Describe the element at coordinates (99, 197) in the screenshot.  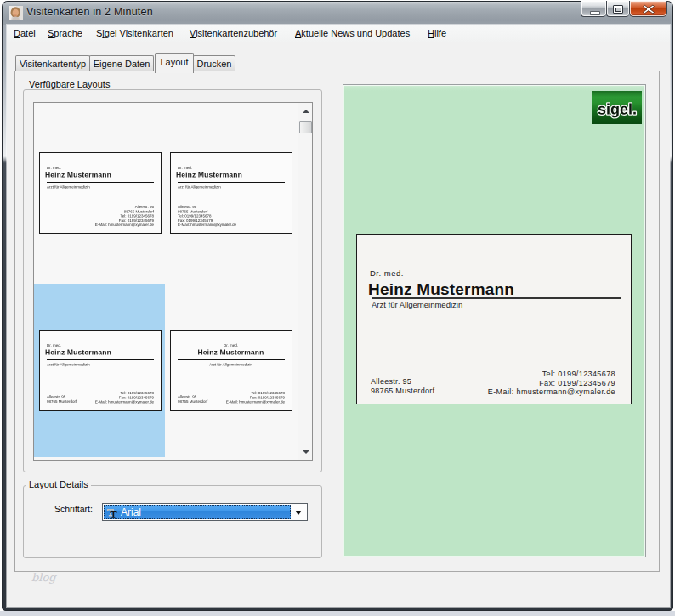
I see `layout-option-1: Dr. med.Heinz MustermannArzt für Allgeme…` at that location.